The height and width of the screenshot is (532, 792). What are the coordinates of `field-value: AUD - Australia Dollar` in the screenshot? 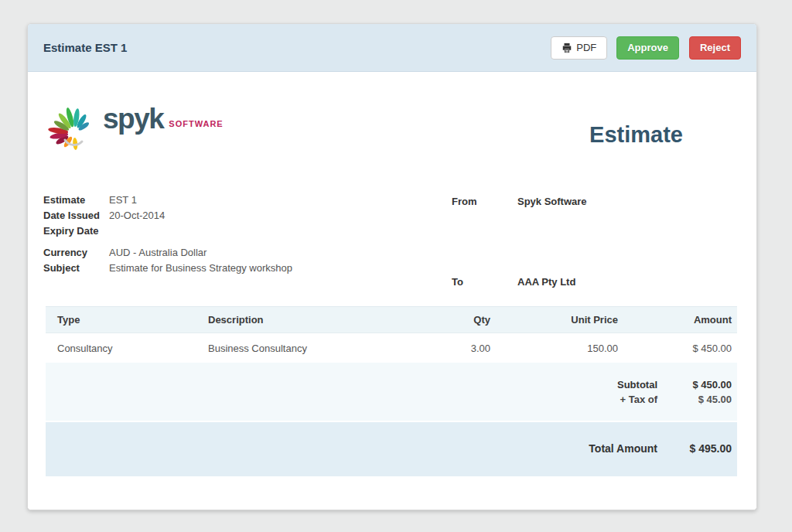 It's located at (158, 252).